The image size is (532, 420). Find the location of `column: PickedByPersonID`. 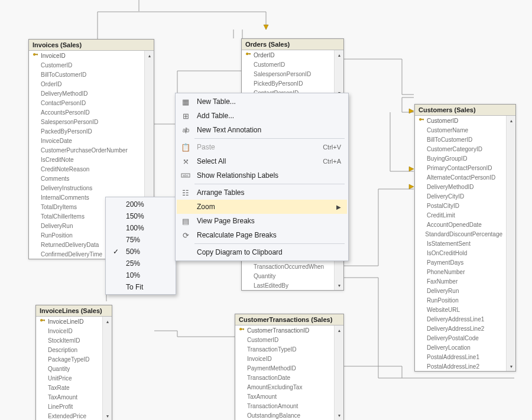

column: PickedByPersonID is located at coordinates (288, 83).